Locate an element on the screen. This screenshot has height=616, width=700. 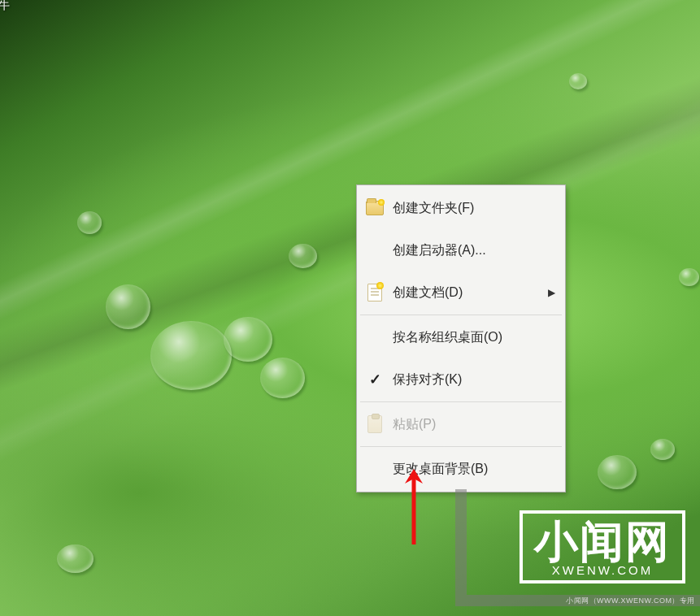
menu-label: 创建文件夹(F) is located at coordinates (474, 208).